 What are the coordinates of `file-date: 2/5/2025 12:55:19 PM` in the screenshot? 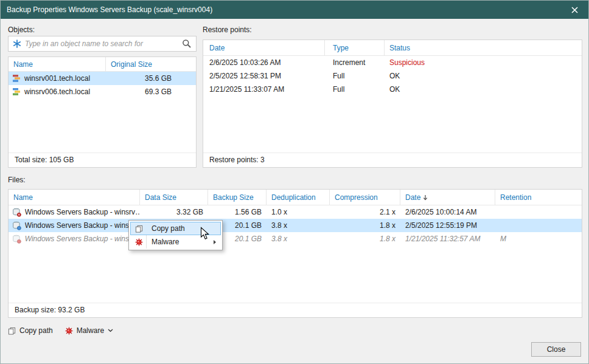 It's located at (448, 225).